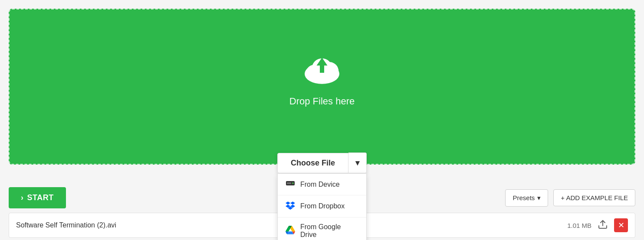 This screenshot has width=644, height=240. What do you see at coordinates (290, 206) in the screenshot?
I see `dropbox-icon` at bounding box center [290, 206].